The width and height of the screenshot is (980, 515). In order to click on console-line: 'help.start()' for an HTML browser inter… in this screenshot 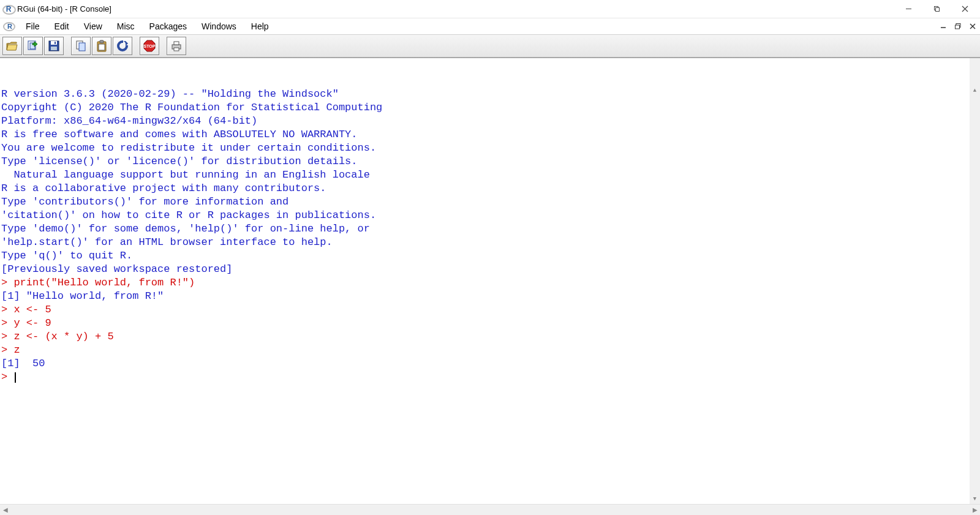, I will do `click(485, 242)`.